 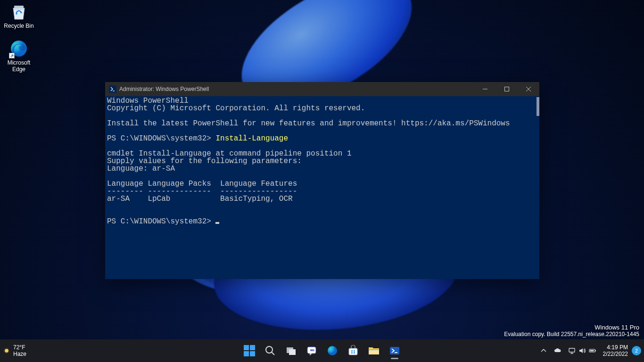 I want to click on start-button, so click(x=249, y=351).